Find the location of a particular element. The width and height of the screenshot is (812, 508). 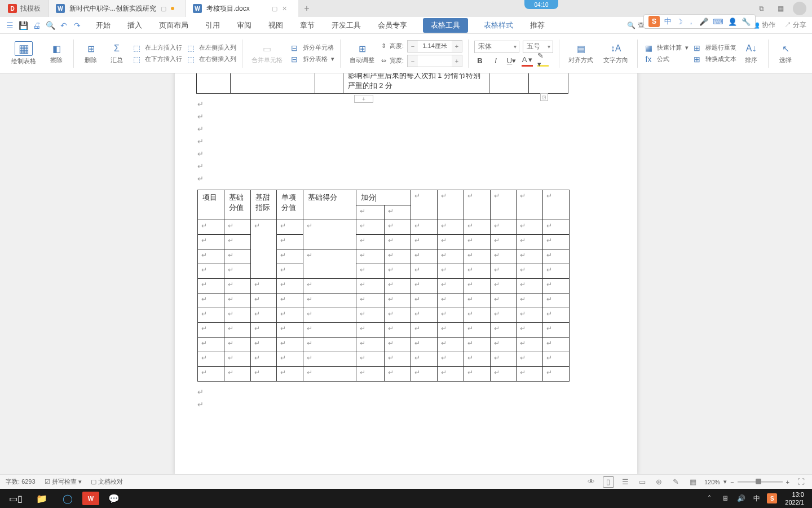

menu-table-style: 表格样式 is located at coordinates (498, 25).